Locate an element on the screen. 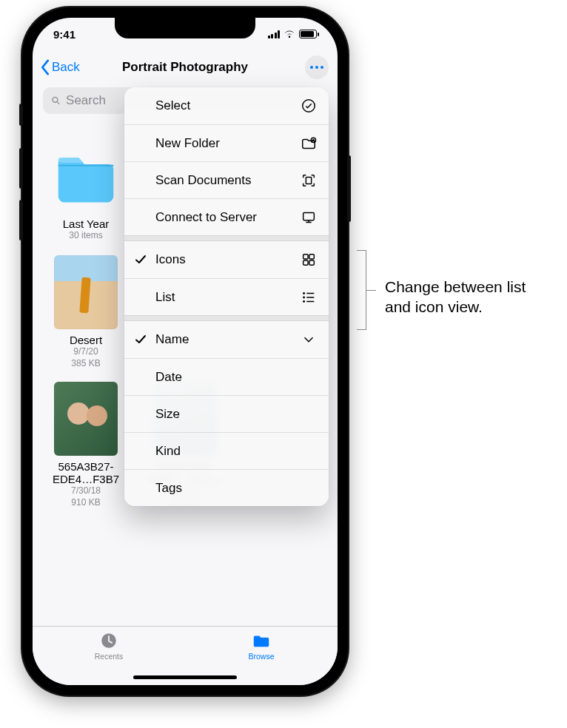  menu-label: Icons is located at coordinates (170, 260).